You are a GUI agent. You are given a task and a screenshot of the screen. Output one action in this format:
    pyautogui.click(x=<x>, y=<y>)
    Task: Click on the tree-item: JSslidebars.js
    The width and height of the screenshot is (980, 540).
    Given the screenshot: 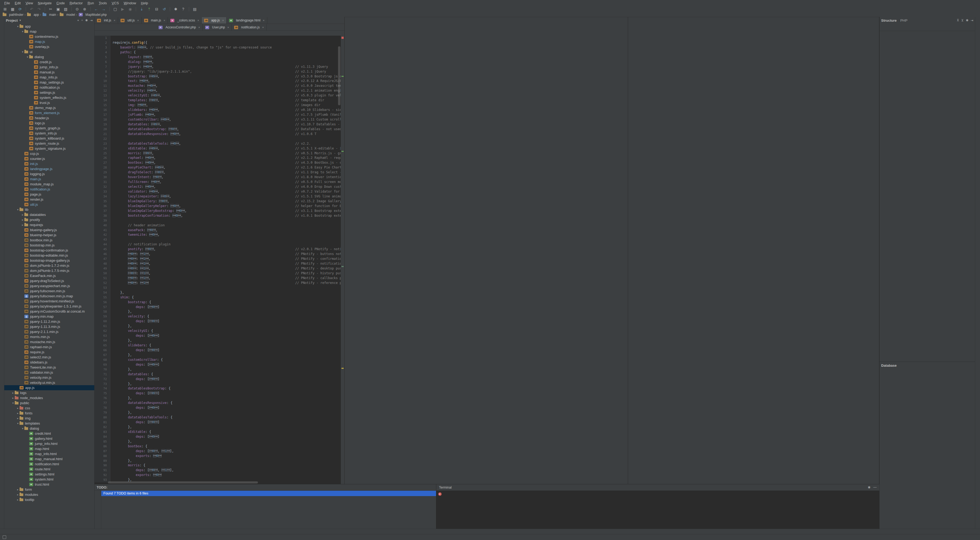 What is the action you would take?
    pyautogui.click(x=49, y=362)
    